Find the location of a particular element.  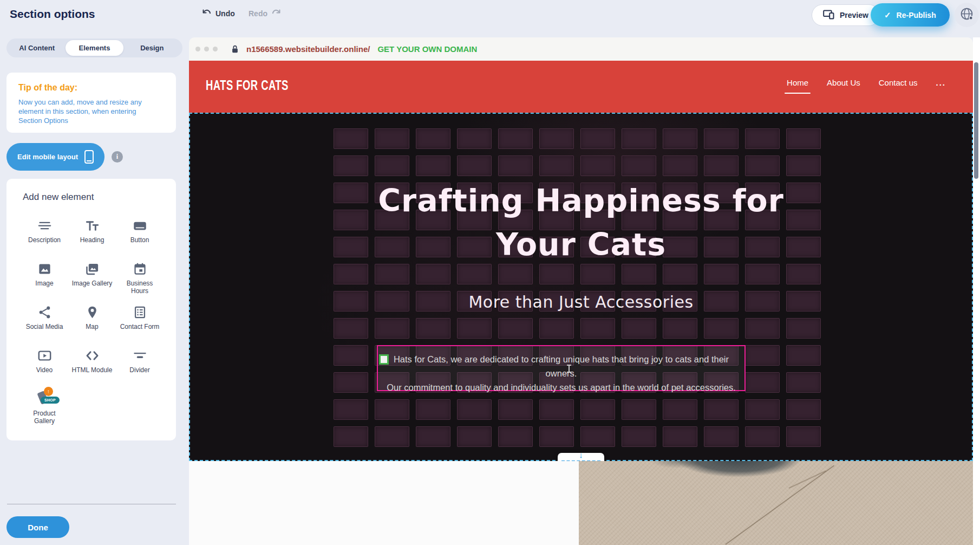

tab-ai-content: AI Content is located at coordinates (37, 48).